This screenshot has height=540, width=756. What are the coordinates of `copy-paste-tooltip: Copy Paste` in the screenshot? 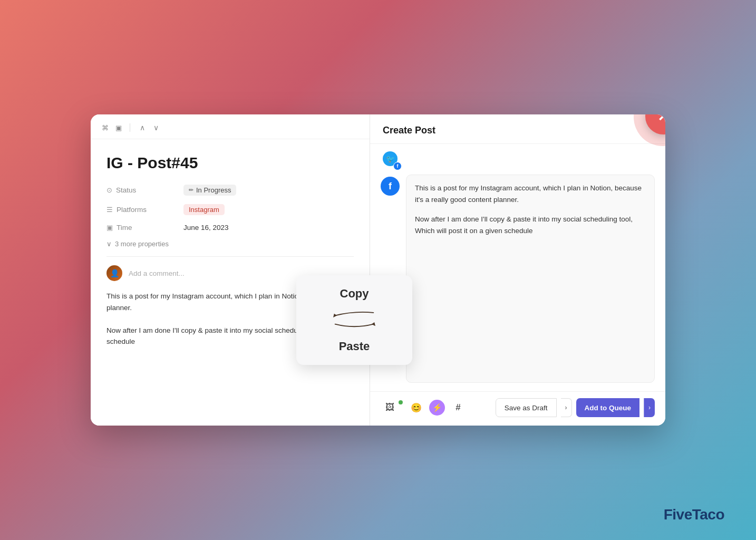 It's located at (354, 320).